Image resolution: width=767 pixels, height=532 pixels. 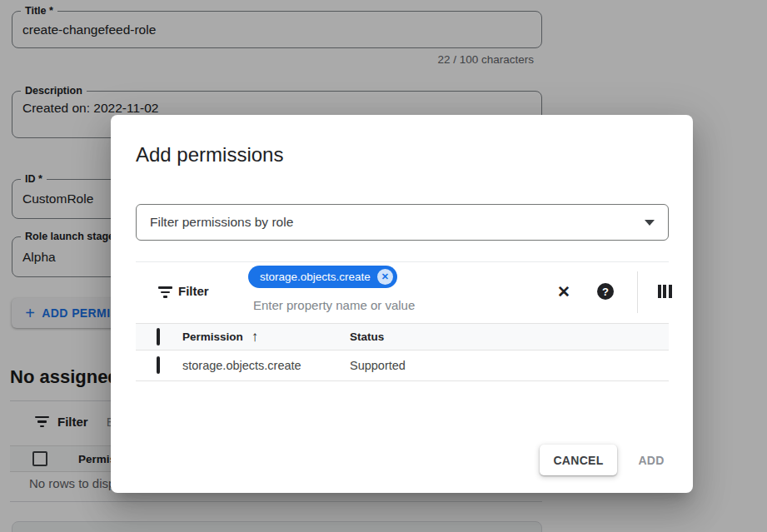 What do you see at coordinates (510, 336) in the screenshot?
I see `column-header-status: Status` at bounding box center [510, 336].